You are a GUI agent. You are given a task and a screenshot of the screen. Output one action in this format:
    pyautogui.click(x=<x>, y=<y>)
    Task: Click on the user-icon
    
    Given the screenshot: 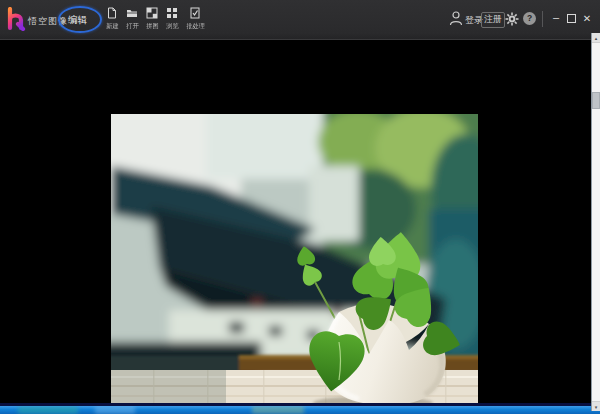 What is the action you would take?
    pyautogui.click(x=456, y=18)
    